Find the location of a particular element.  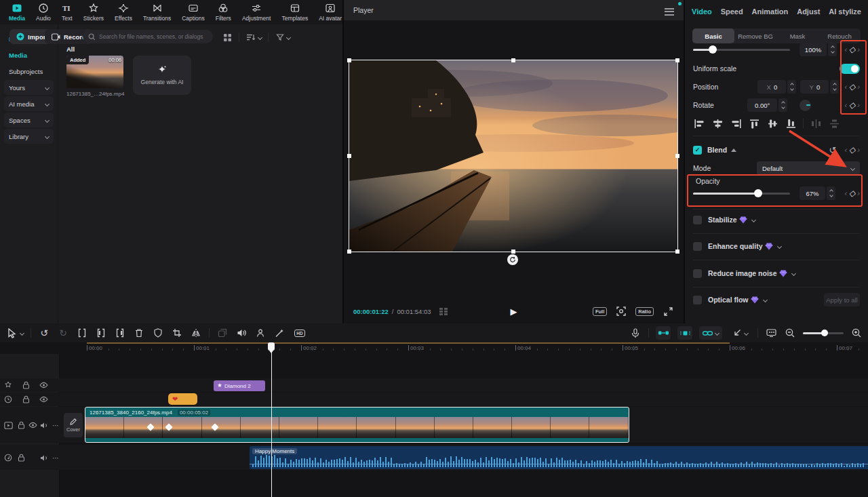

align-right-icon is located at coordinates (736, 123).